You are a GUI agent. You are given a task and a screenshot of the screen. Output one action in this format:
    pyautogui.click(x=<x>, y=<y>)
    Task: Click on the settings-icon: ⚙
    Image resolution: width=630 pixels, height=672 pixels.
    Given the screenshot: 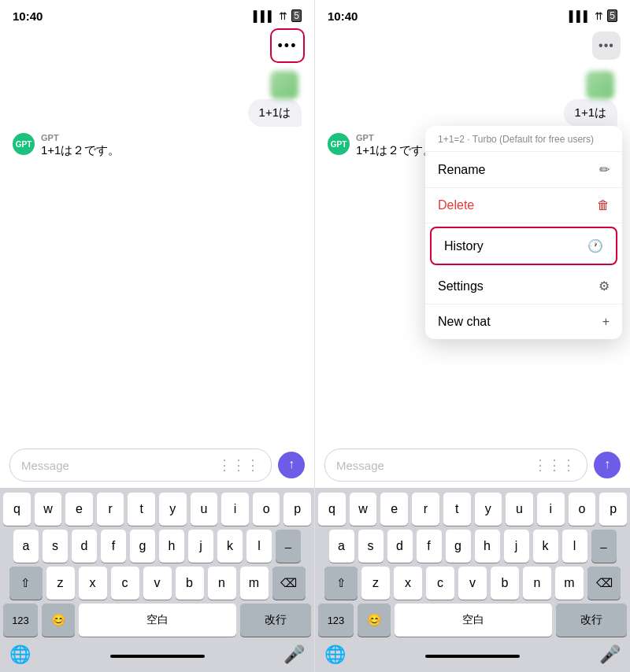 What is the action you would take?
    pyautogui.click(x=604, y=286)
    